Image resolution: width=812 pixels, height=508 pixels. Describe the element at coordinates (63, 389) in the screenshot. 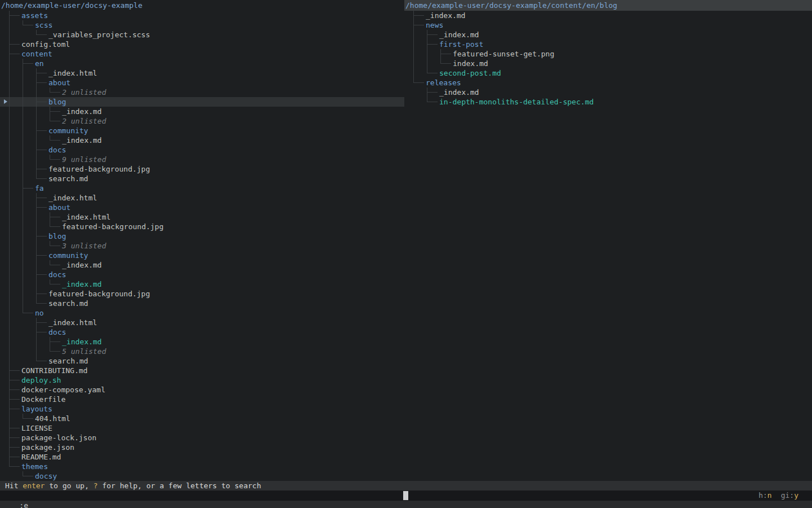

I see `file-label: docker-compose.yaml` at that location.